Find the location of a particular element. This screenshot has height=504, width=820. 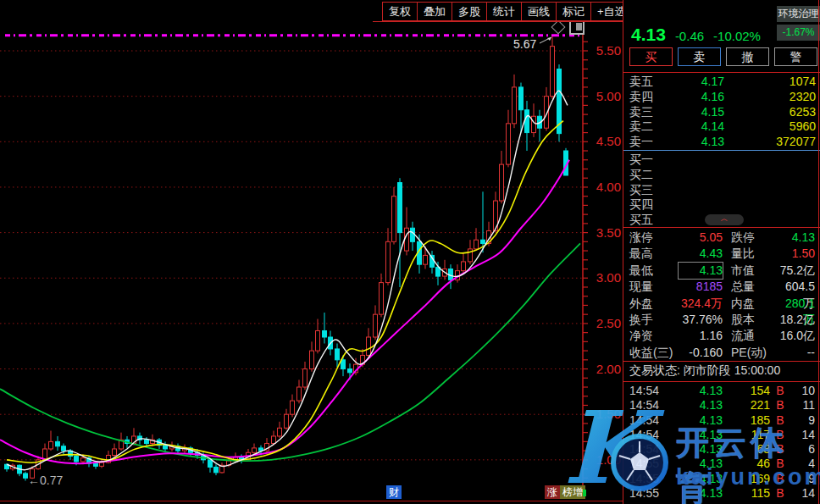

ask-row: 卖四4.162320 is located at coordinates (722, 97).